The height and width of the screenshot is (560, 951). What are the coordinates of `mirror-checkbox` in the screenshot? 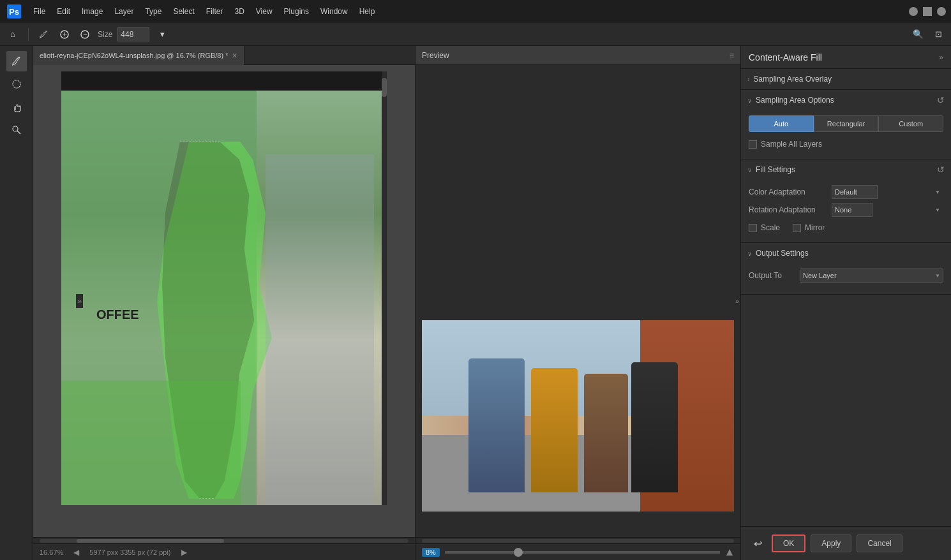 It's located at (797, 228).